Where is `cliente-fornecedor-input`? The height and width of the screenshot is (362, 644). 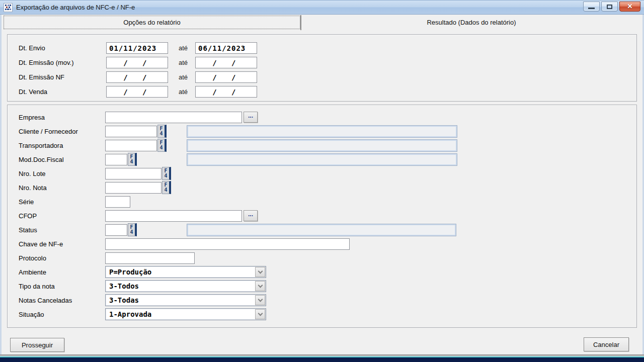 cliente-fornecedor-input is located at coordinates (131, 132).